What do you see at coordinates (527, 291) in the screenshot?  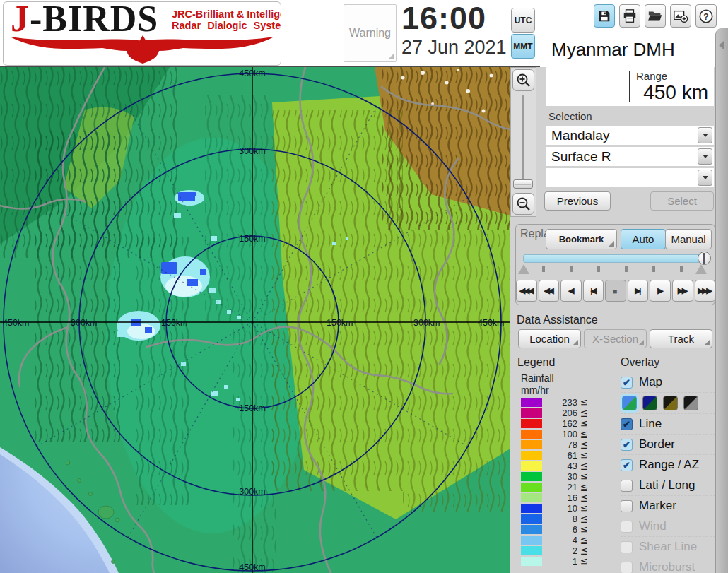 I see `playback-rewind-fast-button: ◀◀◀` at bounding box center [527, 291].